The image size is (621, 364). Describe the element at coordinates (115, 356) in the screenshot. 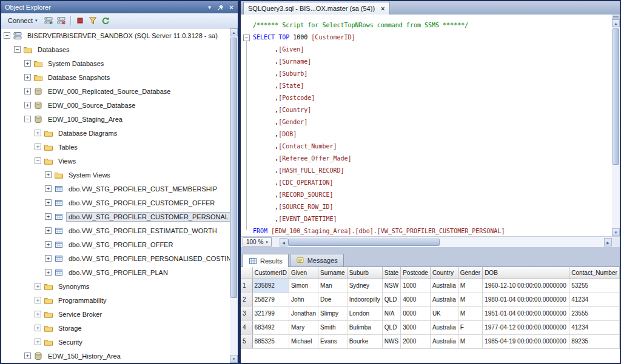

I see `tree-item: +EDW_150_History_Area` at that location.